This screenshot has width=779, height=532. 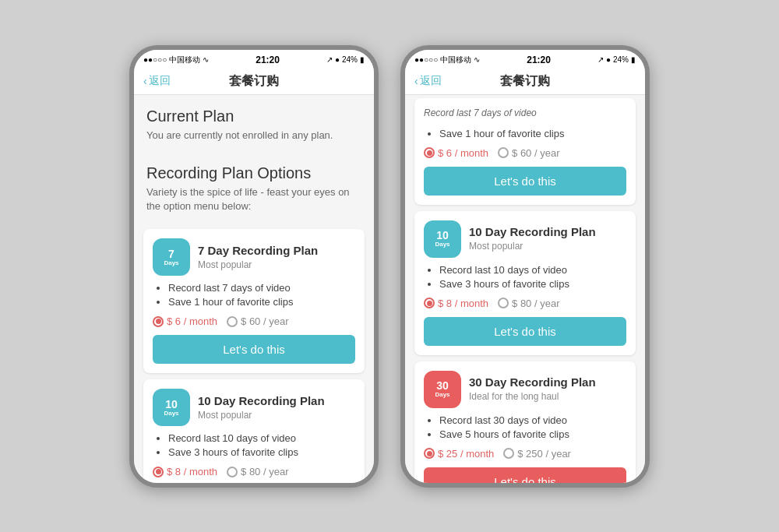 I want to click on location-icon-right: ↗, so click(x=601, y=59).